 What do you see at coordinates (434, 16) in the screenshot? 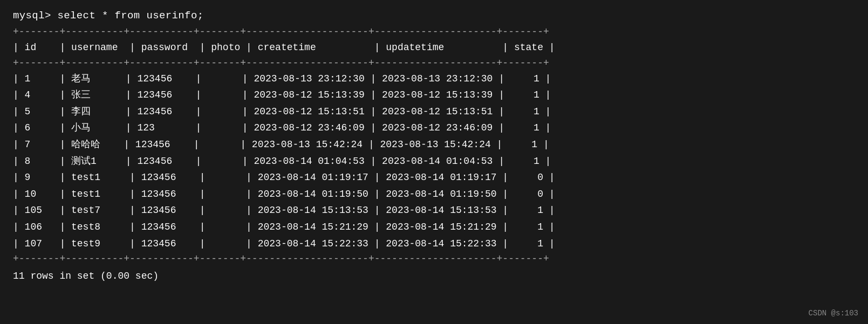
I see `sql-command: mysql> select * from userinfo;` at bounding box center [434, 16].